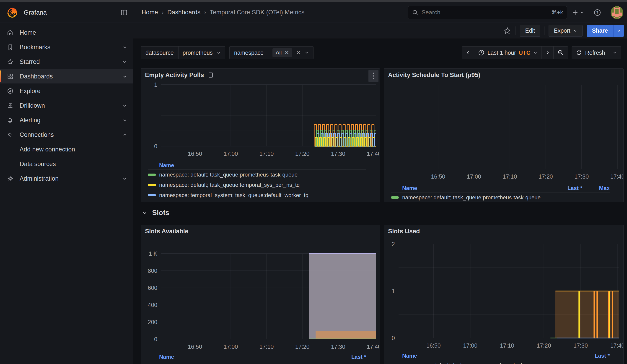 The width and height of the screenshot is (627, 364). Describe the element at coordinates (590, 53) in the screenshot. I see `refresh-button: Refresh` at that location.